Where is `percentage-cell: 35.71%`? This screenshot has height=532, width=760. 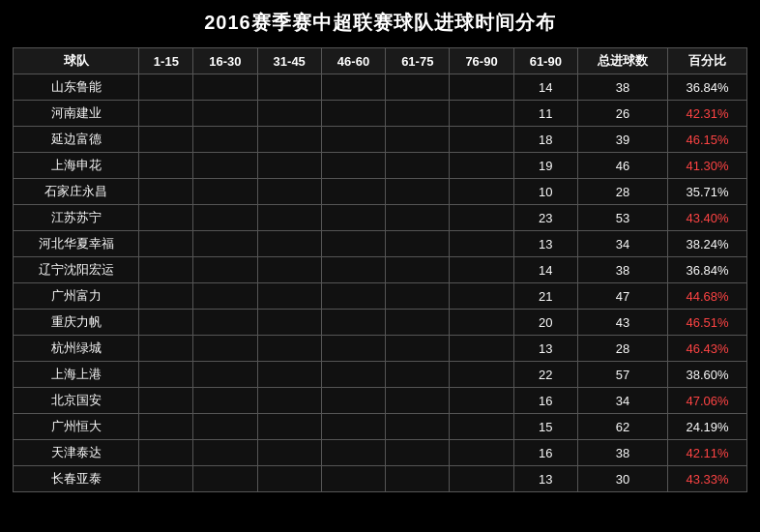 percentage-cell: 35.71% is located at coordinates (708, 192).